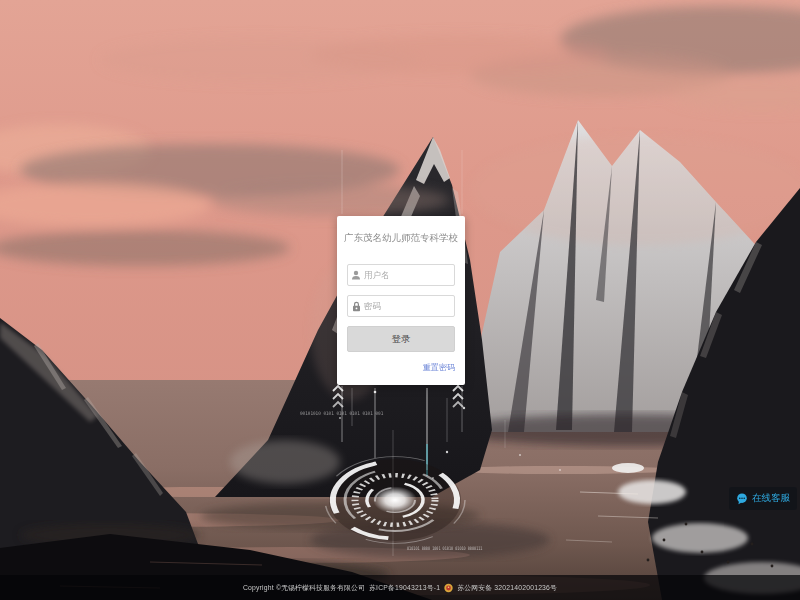 The image size is (800, 600). I want to click on binary-text-left: 00101010 0101 0101 0101 0101 001, so click(342, 414).